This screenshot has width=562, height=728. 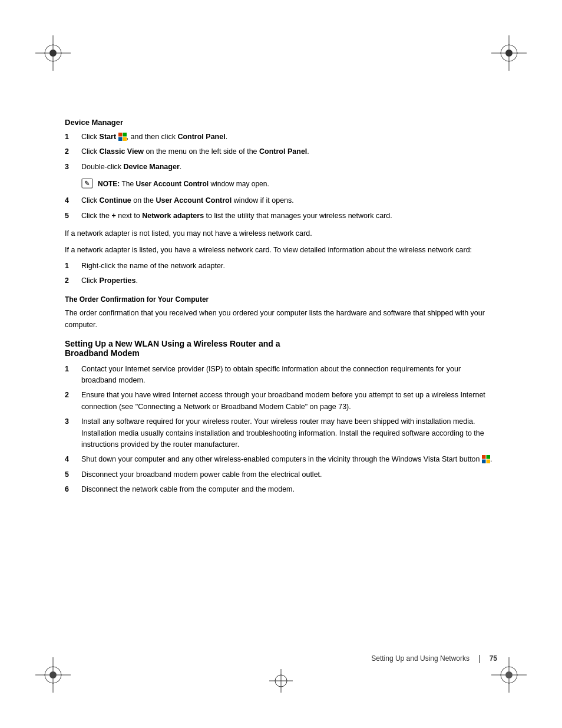 What do you see at coordinates (281, 123) in the screenshot?
I see `device-manager-heading: Device Manager` at bounding box center [281, 123].